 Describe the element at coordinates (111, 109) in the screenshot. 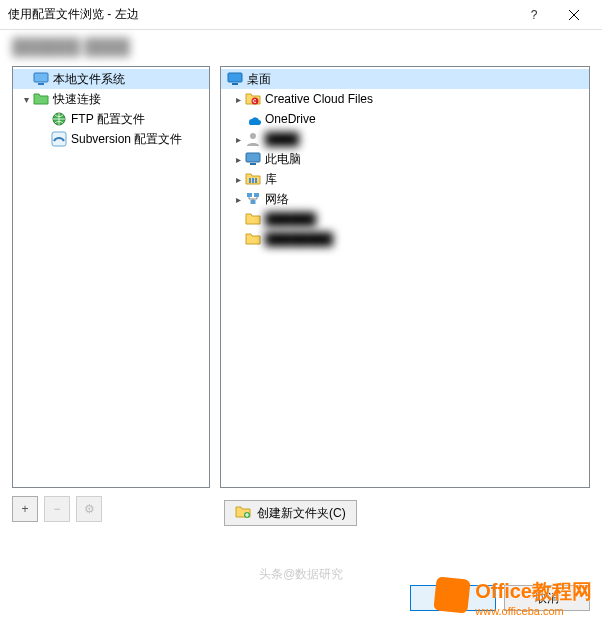

I see `left-tree: 本地文件系统▾快速连接FTP 配置文件Subversion 配置文件` at that location.